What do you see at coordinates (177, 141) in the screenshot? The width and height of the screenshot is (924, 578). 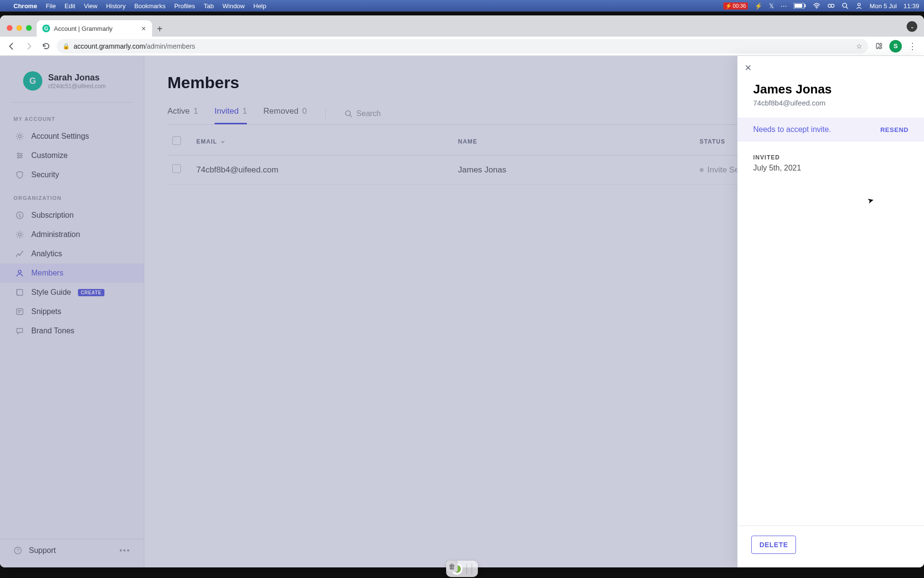 I see `select-all-checkbox` at bounding box center [177, 141].